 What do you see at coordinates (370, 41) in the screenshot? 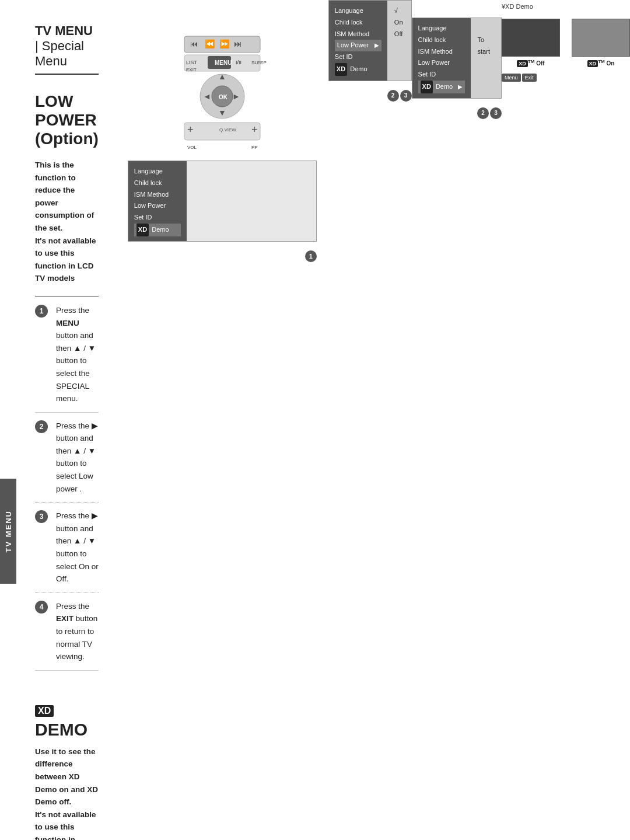
I see `menu-screen-2: Language Child lock ISM Method Low Power…` at bounding box center [370, 41].